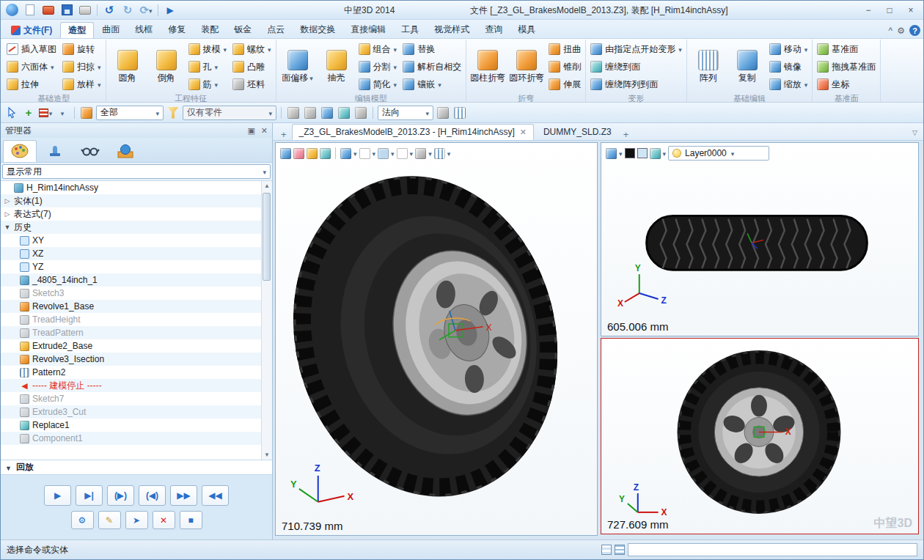 Image resolution: width=924 pixels, height=560 pixels. Describe the element at coordinates (131, 188) in the screenshot. I see `tree-item: H_Rim14inchAssy` at that location.